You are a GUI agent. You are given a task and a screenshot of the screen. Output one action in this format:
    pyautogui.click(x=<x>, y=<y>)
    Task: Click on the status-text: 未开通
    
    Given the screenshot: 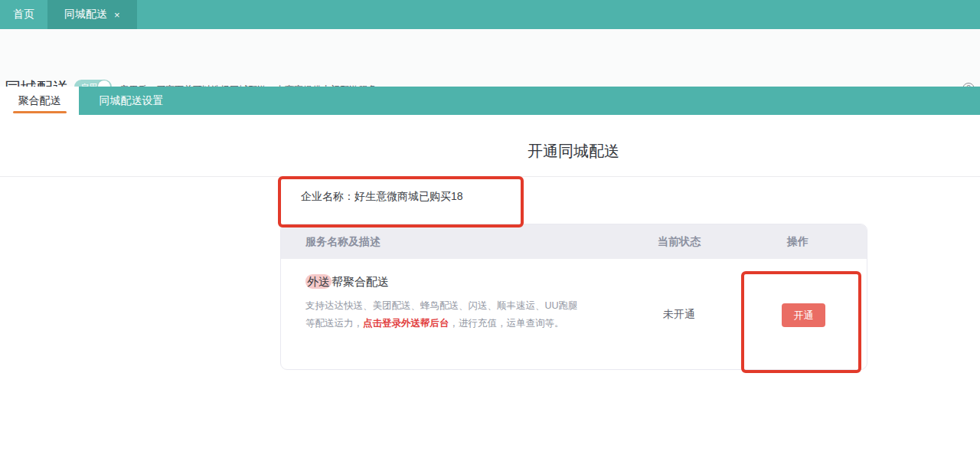 What is the action you would take?
    pyautogui.click(x=679, y=315)
    